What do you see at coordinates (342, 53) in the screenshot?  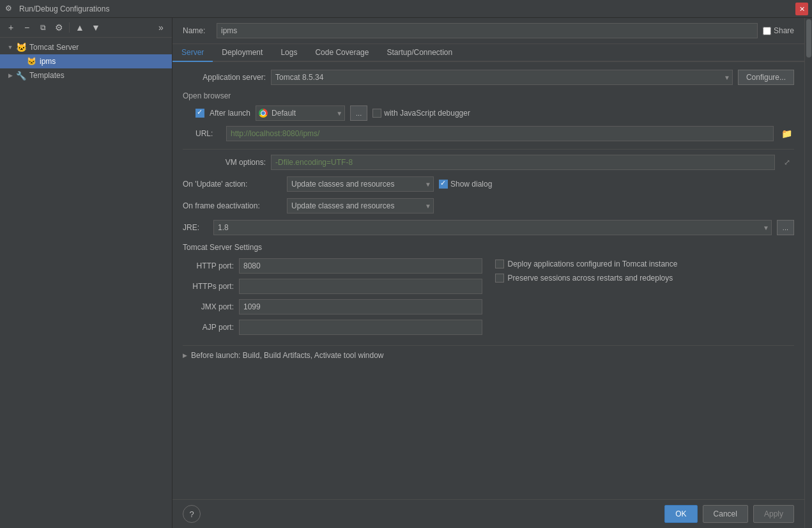 I see `tab-code-coverage: Code Coverage` at bounding box center [342, 53].